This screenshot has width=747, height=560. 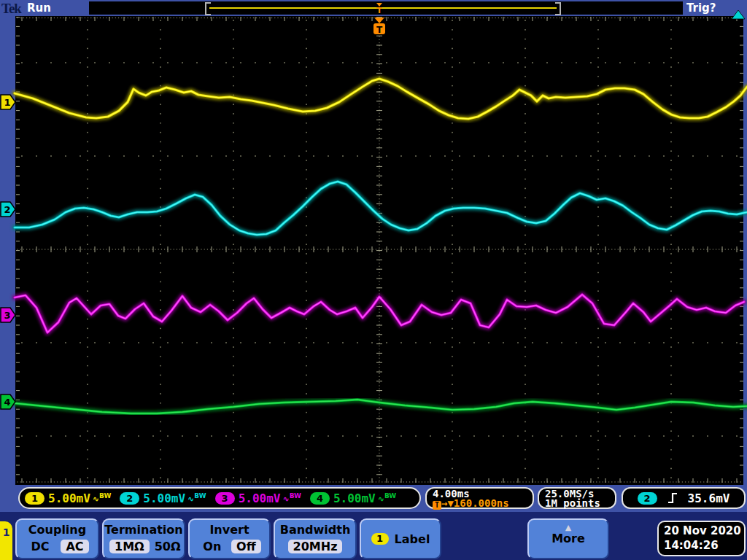 I want to click on svg-text: 2, so click(x=7, y=210).